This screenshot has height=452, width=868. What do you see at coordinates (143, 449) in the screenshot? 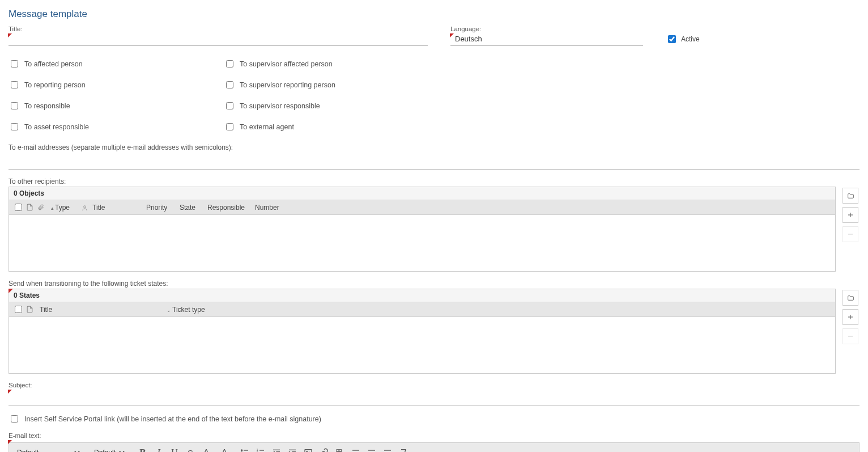
I see `bold-button: B` at bounding box center [143, 449].